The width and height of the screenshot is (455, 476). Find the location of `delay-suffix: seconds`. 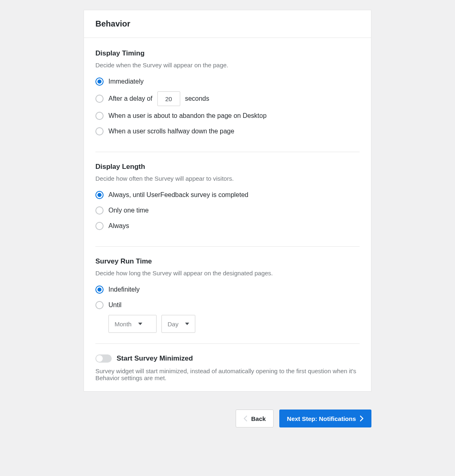

delay-suffix: seconds is located at coordinates (197, 99).